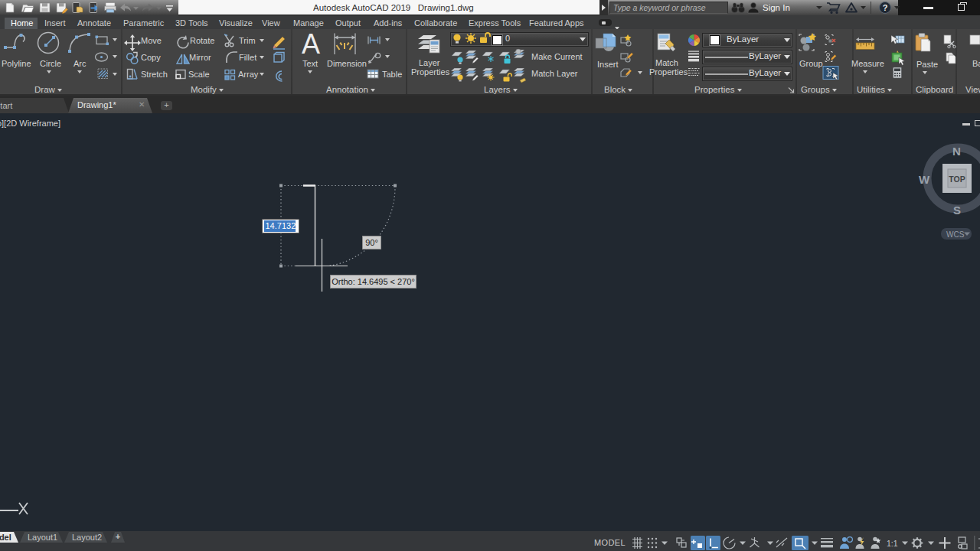  What do you see at coordinates (925, 179) in the screenshot?
I see `svg-text: W` at bounding box center [925, 179].